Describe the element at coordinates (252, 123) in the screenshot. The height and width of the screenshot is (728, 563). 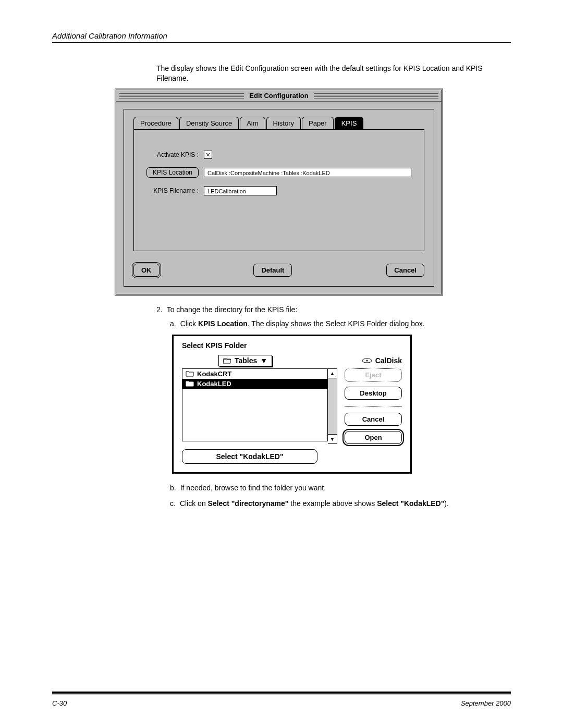
I see `tab-aim: Aim` at that location.